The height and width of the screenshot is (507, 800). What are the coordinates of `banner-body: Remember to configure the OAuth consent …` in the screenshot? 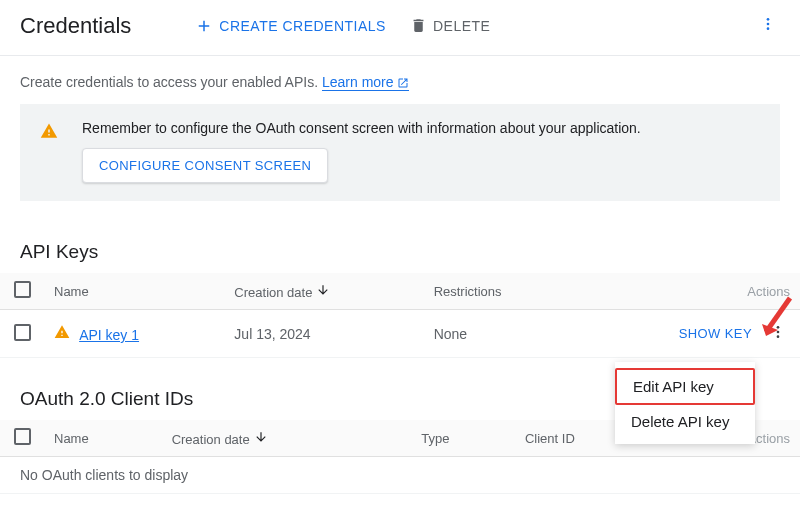 It's located at (362, 152).